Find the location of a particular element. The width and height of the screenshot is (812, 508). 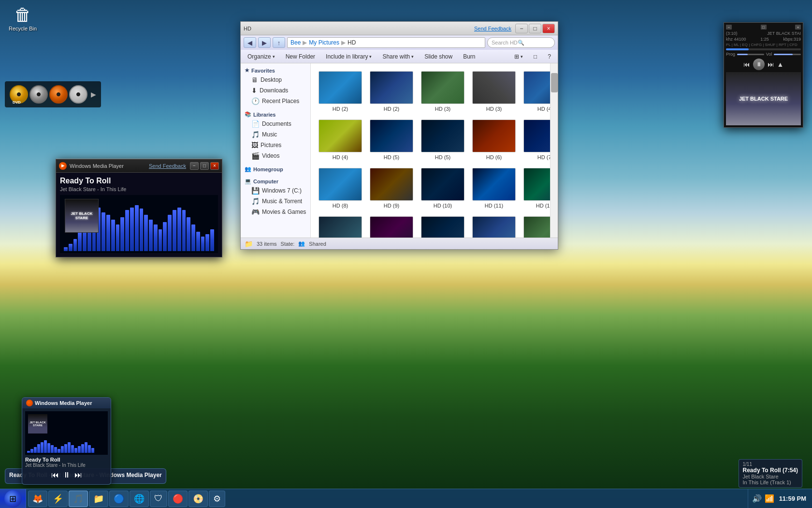

sidebar-computer-header: 💻 Computer is located at coordinates (276, 181).